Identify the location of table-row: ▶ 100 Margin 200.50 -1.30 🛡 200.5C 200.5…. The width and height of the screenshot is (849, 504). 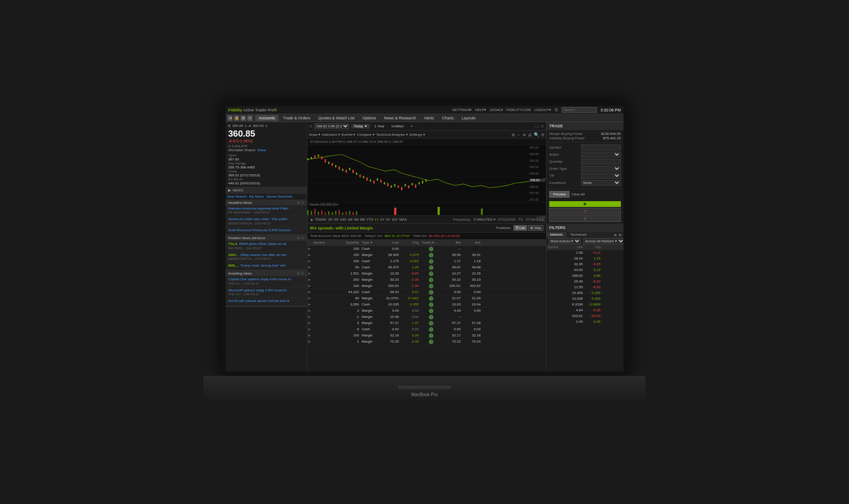
(427, 286).